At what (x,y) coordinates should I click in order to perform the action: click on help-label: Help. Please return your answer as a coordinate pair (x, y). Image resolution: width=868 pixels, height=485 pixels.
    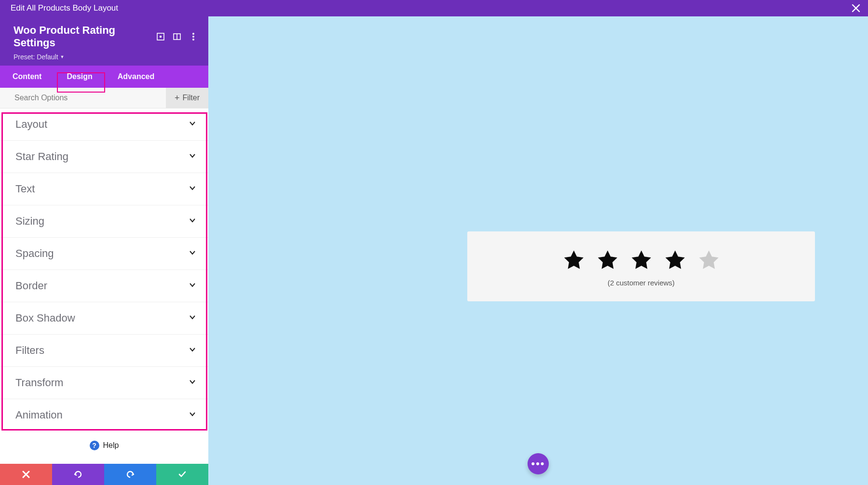
    Looking at the image, I should click on (111, 445).